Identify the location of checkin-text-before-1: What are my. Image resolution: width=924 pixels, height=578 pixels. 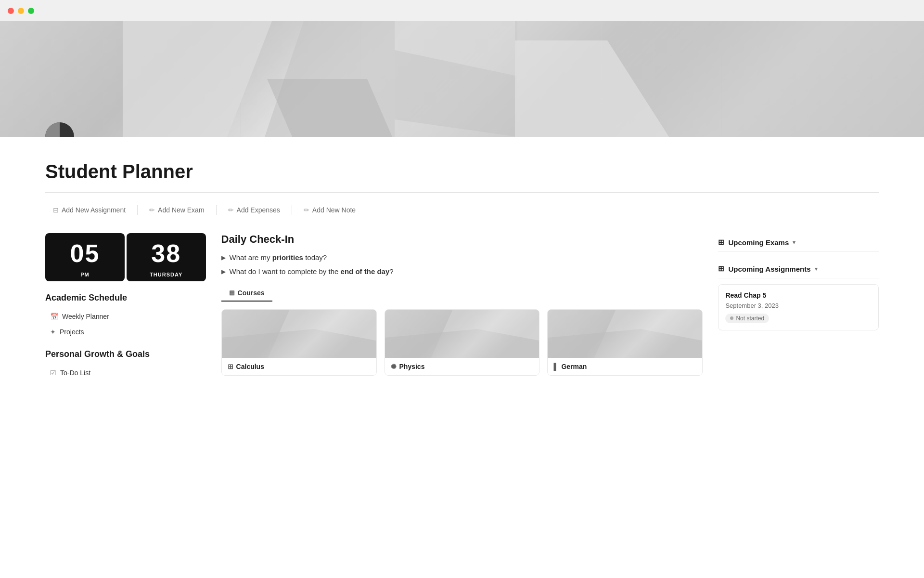
(251, 257).